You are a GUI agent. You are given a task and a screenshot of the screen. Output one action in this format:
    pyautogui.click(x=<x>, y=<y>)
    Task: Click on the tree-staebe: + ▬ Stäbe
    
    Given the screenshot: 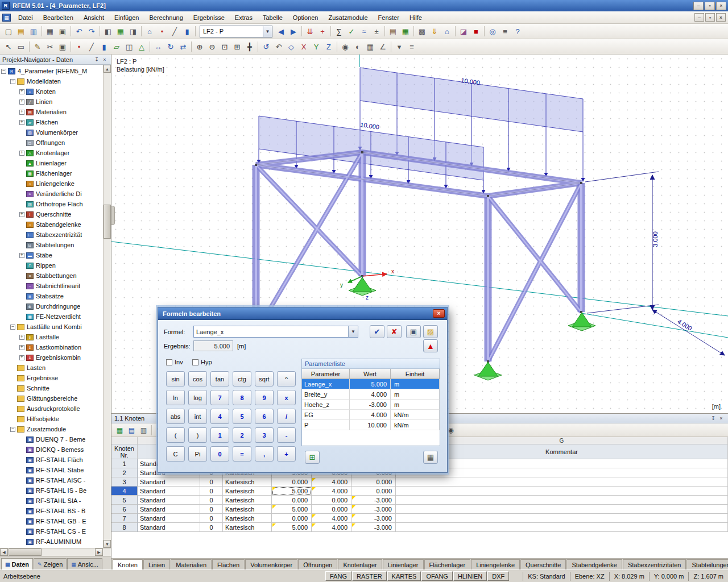 What is the action you would take?
    pyautogui.click(x=51, y=255)
    